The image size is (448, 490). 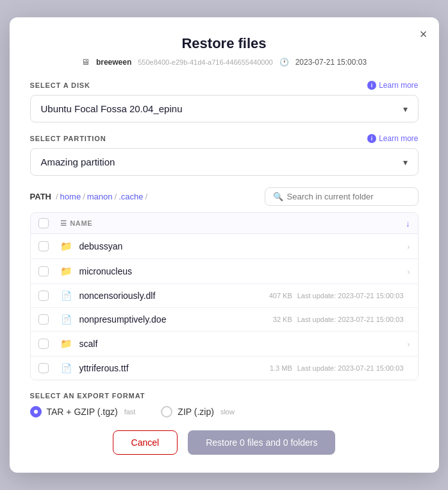 I want to click on table-row: 📁 debussyan ›, so click(x=224, y=246).